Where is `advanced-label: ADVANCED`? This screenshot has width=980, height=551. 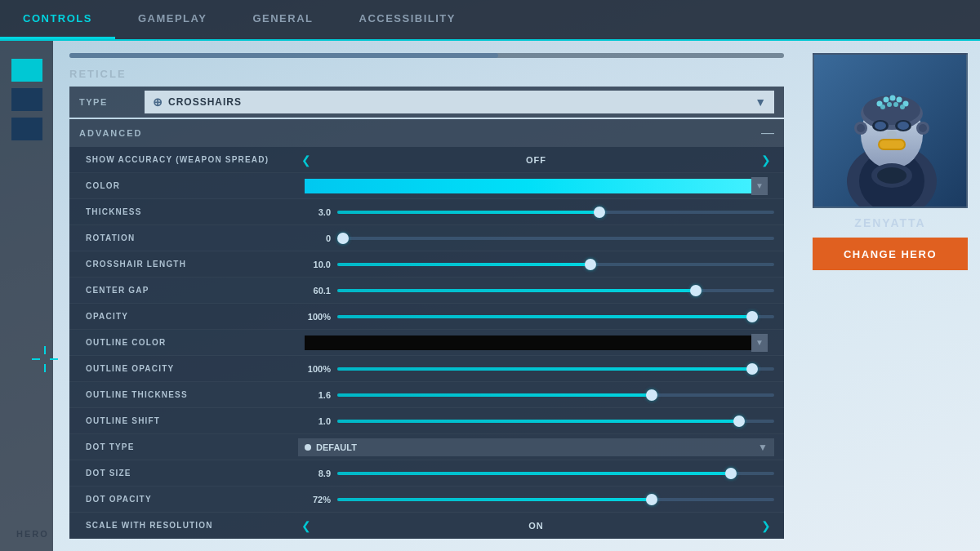
advanced-label: ADVANCED is located at coordinates (111, 133).